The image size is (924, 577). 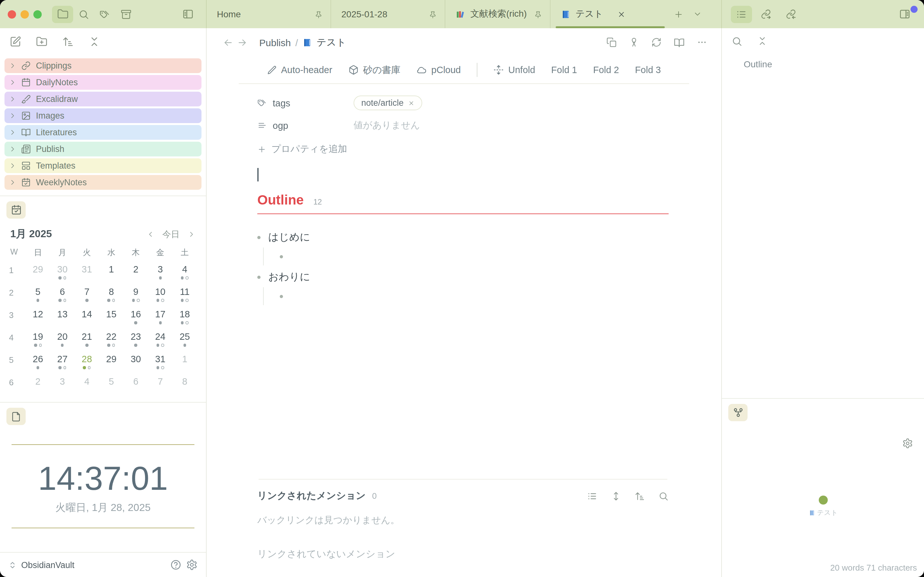 What do you see at coordinates (111, 364) in the screenshot?
I see `calendar-day: 29` at bounding box center [111, 364].